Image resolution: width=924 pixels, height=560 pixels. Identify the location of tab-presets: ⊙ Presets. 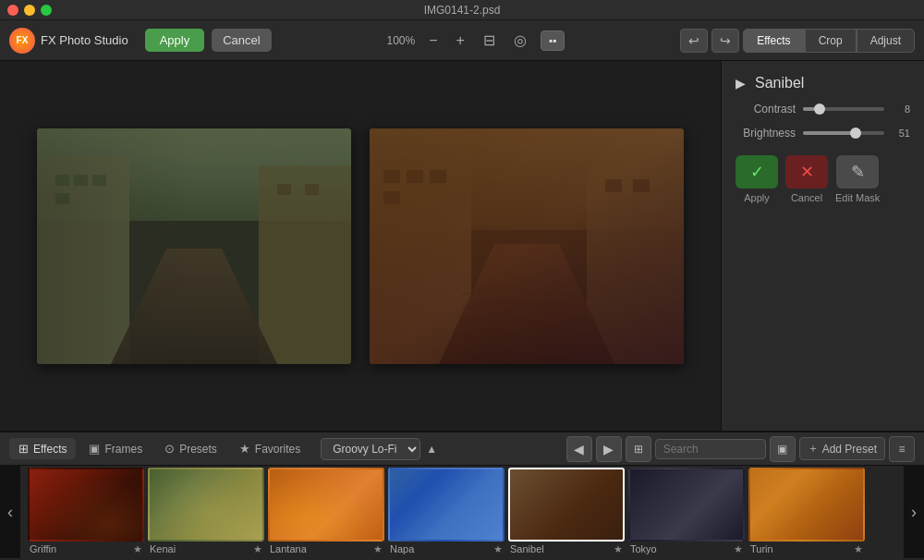
(190, 449).